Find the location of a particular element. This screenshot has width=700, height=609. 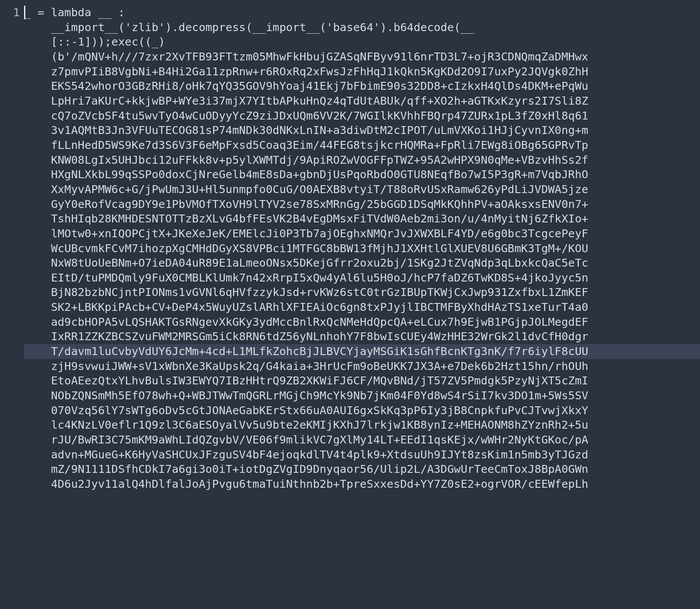

code-line: NxW8tUoUeBNm+O7ieDA04uR89E1aLmeoONsx5DKe… is located at coordinates (362, 263).